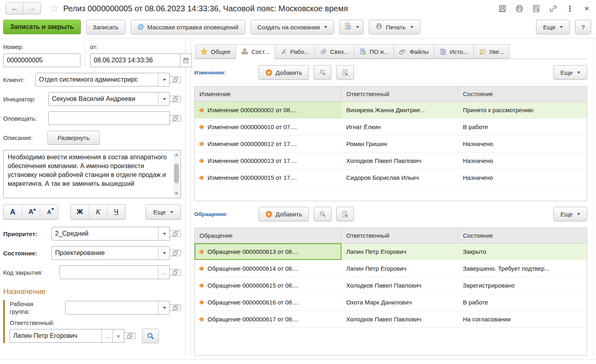 The image size is (596, 364). What do you see at coordinates (186, 60) in the screenshot?
I see `calendar-button` at bounding box center [186, 60].